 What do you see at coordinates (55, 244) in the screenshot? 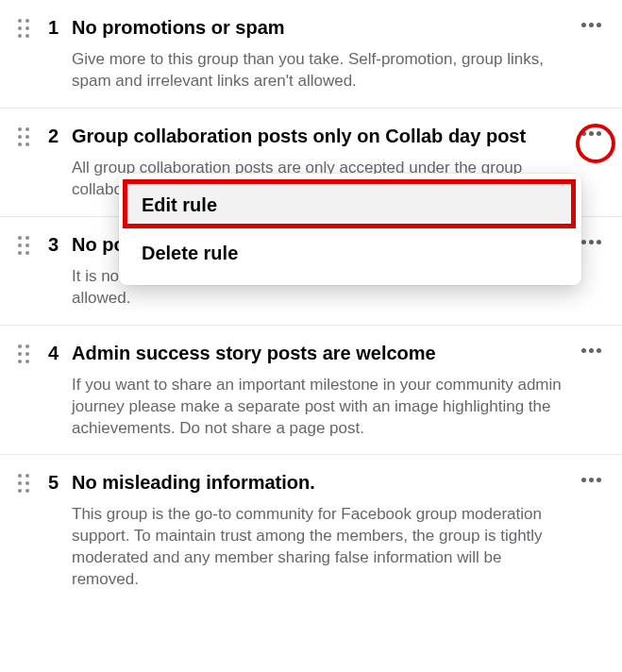
I see `rule-number: 3` at bounding box center [55, 244].